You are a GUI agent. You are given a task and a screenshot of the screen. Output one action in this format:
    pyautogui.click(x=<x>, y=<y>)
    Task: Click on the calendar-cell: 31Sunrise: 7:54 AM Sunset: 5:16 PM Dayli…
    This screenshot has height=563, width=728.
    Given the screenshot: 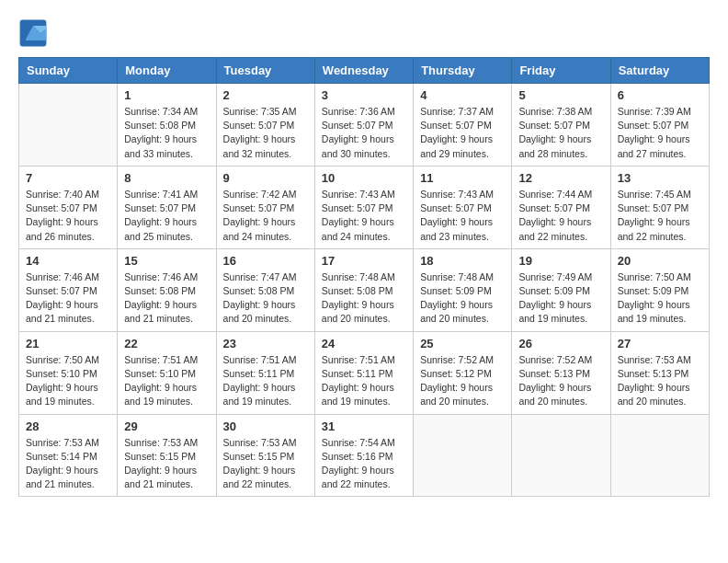 What is the action you would take?
    pyautogui.click(x=364, y=455)
    